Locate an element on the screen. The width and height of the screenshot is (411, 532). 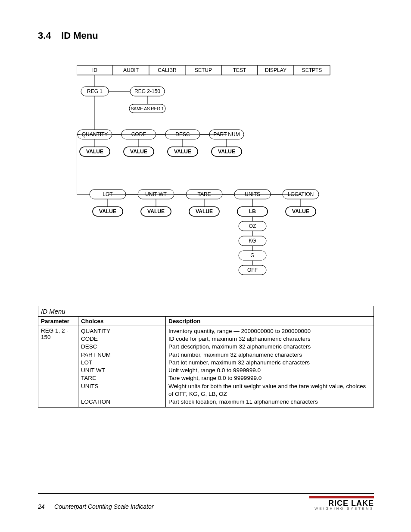
table-caption: ID Menu is located at coordinates (206, 311).